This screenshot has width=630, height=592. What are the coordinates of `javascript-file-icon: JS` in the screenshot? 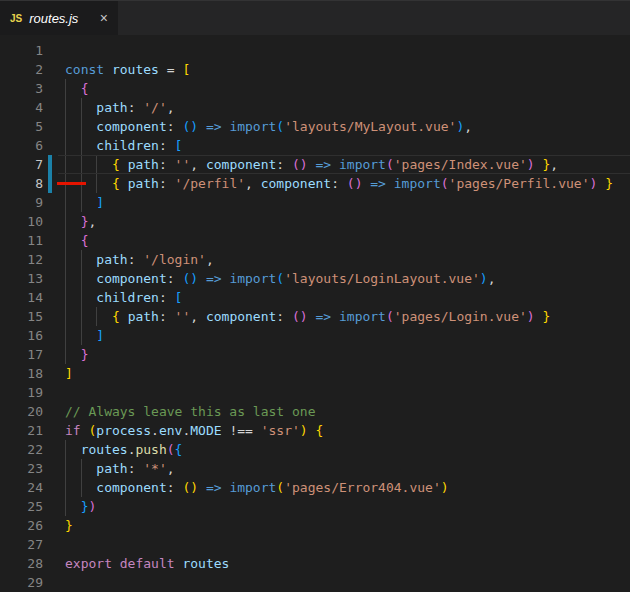 It's located at (16, 18).